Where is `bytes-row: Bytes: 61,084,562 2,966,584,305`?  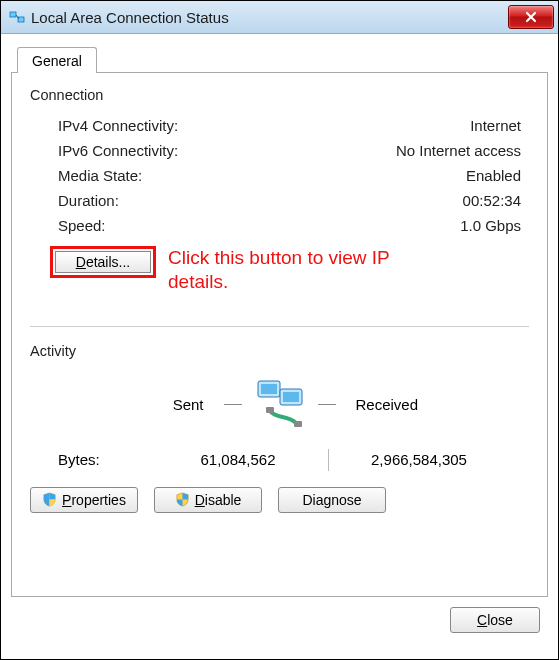
bytes-row: Bytes: 61,084,562 2,966,584,305 is located at coordinates (280, 455).